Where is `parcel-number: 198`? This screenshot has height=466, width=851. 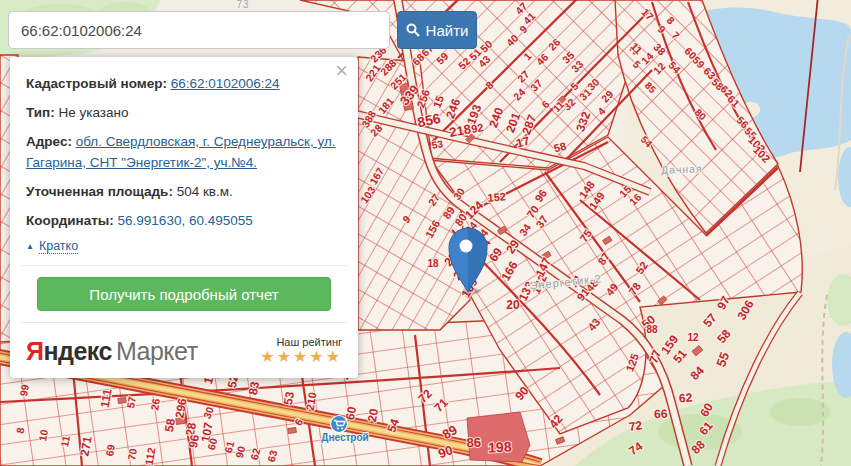
parcel-number: 198 is located at coordinates (500, 448).